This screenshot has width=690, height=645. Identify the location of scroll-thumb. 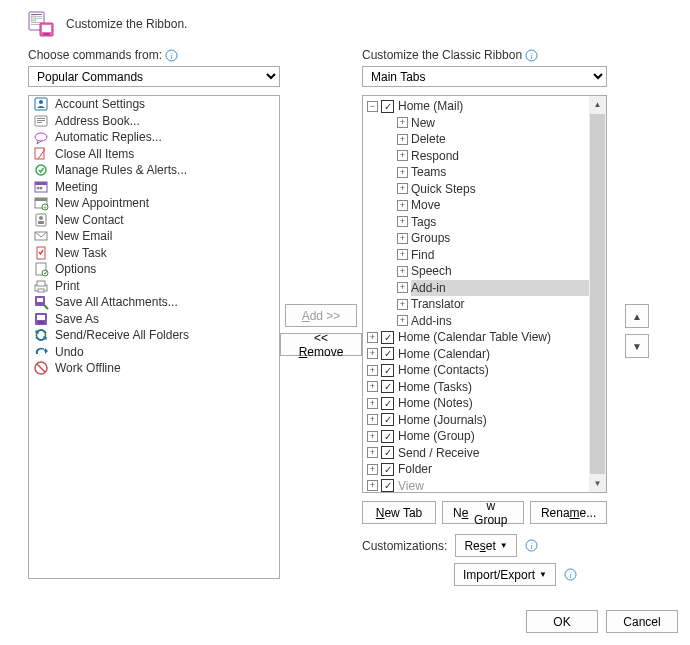
(598, 294).